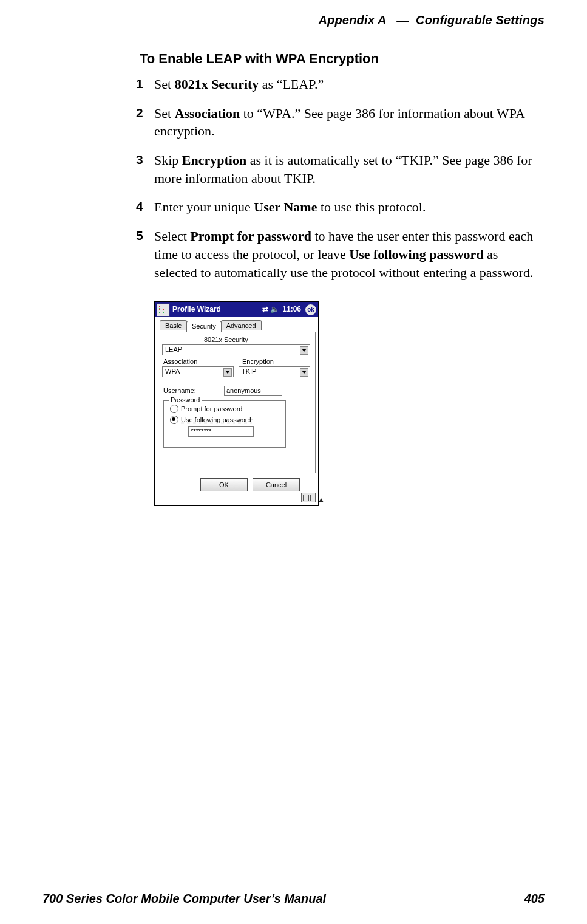  Describe the element at coordinates (249, 371) in the screenshot. I see `dropdown-value: TKIP` at that location.